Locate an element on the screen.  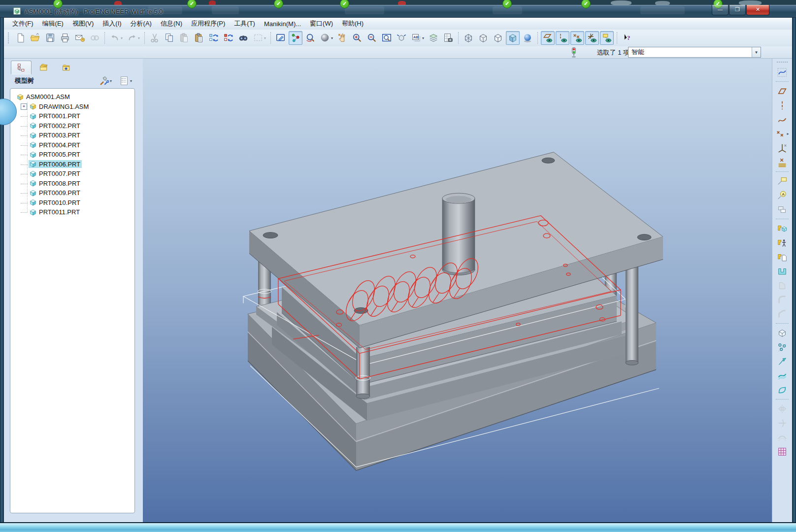
tree-item-prt0002.prt: PRT0002.PRT is located at coordinates (73, 126).